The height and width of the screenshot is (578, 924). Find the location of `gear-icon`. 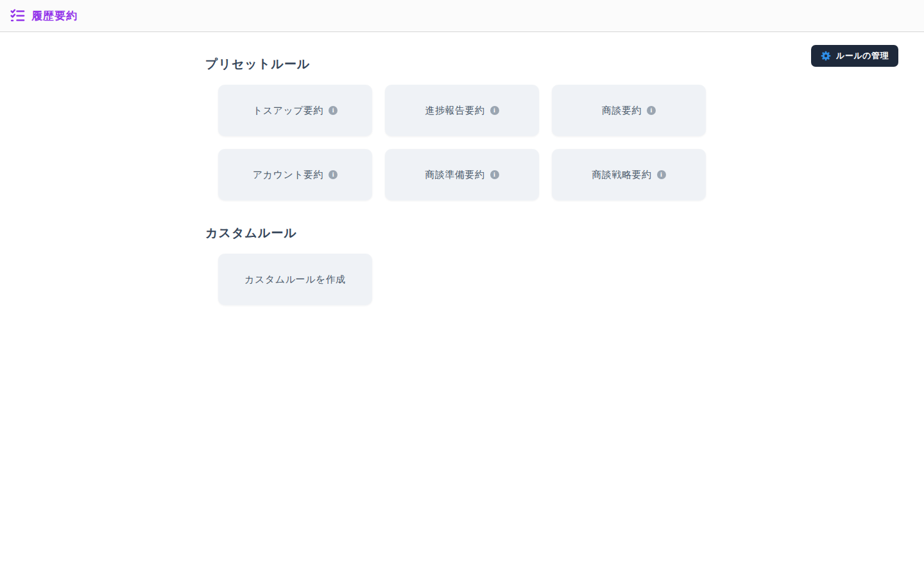

gear-icon is located at coordinates (826, 56).